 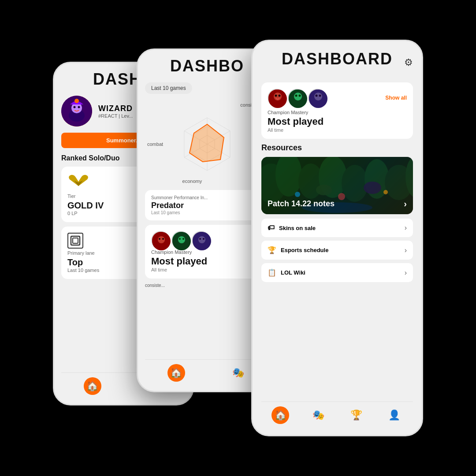 What do you see at coordinates (337, 98) in the screenshot?
I see `phone3-mastery-row: Show all` at bounding box center [337, 98].